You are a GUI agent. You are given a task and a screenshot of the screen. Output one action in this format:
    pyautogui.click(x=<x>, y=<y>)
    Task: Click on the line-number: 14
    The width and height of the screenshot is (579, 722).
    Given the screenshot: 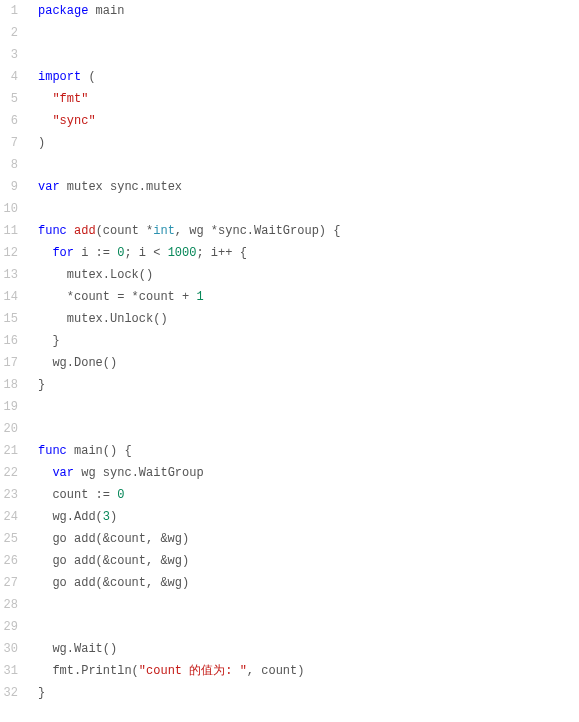 What is the action you would take?
    pyautogui.click(x=11, y=297)
    